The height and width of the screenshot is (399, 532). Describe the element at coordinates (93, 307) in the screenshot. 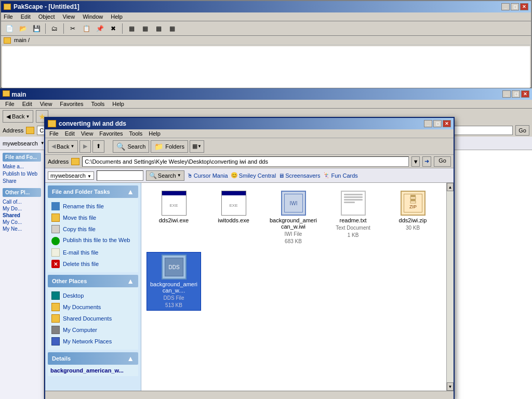

I see `mydocs-place: My Documents` at that location.